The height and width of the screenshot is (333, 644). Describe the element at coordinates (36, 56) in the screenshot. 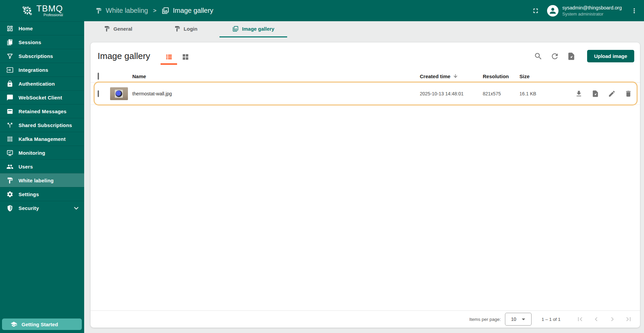

I see `sidebar-item-label: Subscriptions` at that location.